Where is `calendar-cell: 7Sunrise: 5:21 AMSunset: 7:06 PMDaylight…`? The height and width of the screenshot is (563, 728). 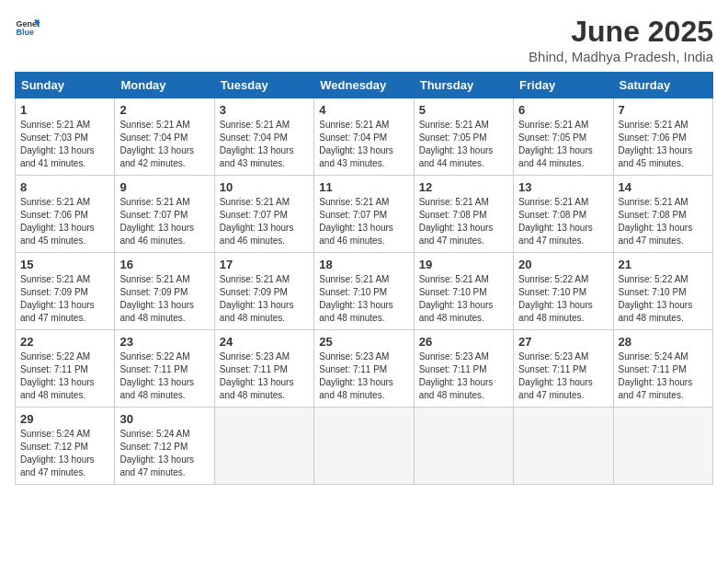 calendar-cell: 7Sunrise: 5:21 AMSunset: 7:06 PMDaylight… is located at coordinates (663, 137).